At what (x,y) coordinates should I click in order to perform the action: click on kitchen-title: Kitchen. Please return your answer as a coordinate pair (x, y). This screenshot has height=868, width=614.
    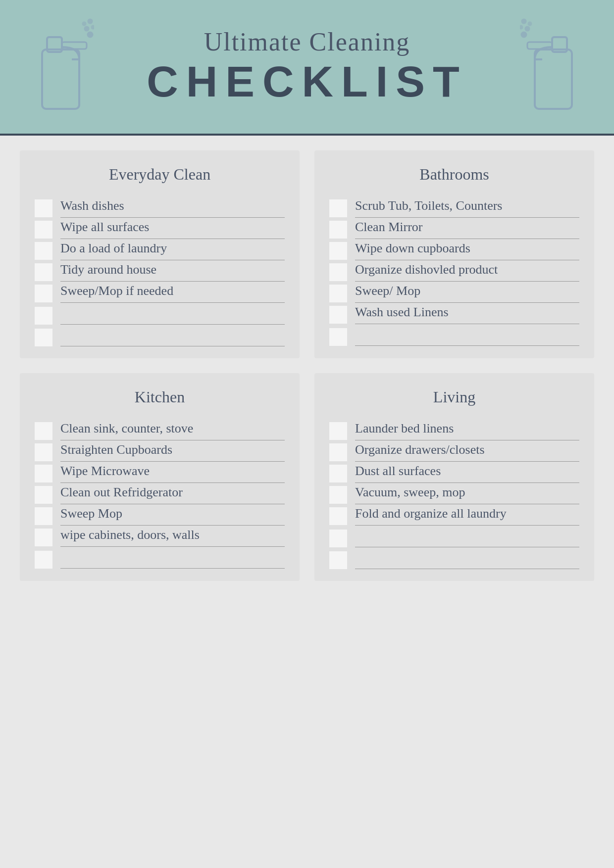
    Looking at the image, I should click on (159, 397).